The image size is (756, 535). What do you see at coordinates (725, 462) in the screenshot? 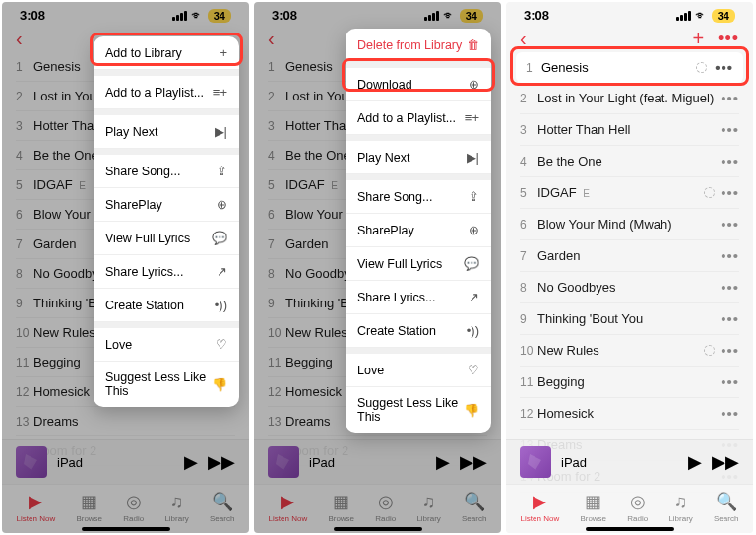
I see `forward-button: ▶▶` at bounding box center [725, 462].